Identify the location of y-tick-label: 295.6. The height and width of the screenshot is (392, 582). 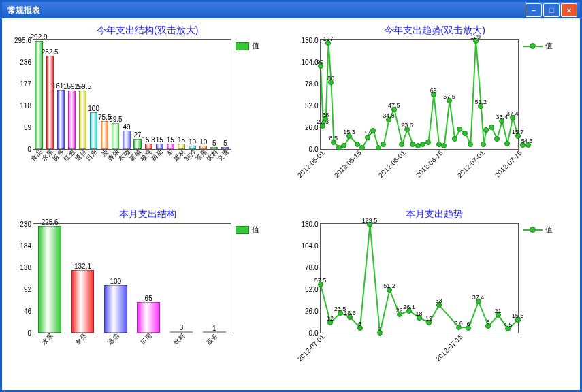
(23, 41).